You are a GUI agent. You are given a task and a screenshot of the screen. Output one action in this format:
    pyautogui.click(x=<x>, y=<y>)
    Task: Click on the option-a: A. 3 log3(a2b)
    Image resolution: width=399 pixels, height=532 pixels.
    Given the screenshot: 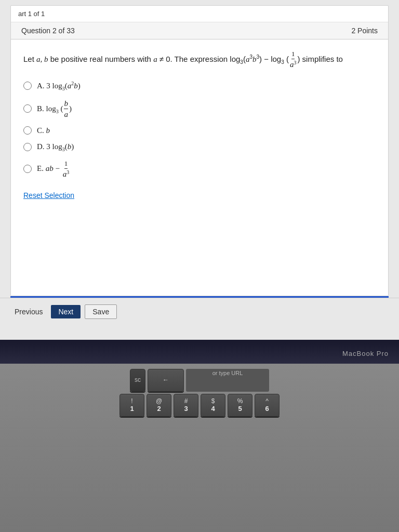 What is the action you would take?
    pyautogui.click(x=200, y=86)
    